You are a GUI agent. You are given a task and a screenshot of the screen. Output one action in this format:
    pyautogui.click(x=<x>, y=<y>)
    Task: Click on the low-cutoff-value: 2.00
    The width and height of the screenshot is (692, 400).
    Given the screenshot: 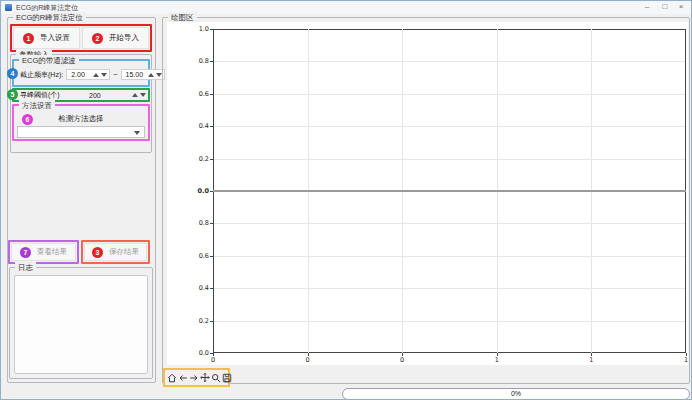 What is the action you would take?
    pyautogui.click(x=80, y=74)
    